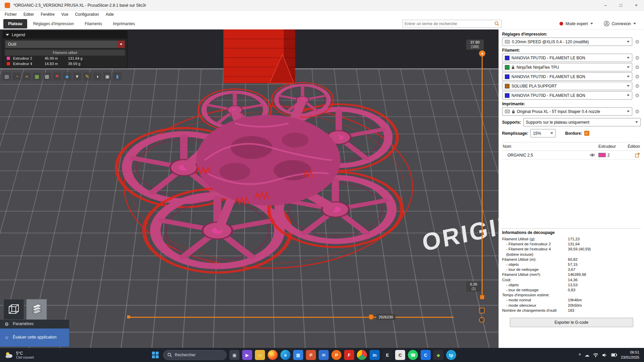 The width and height of the screenshot is (644, 362). What do you see at coordinates (594, 155) in the screenshot?
I see `eye-icon` at bounding box center [594, 155].